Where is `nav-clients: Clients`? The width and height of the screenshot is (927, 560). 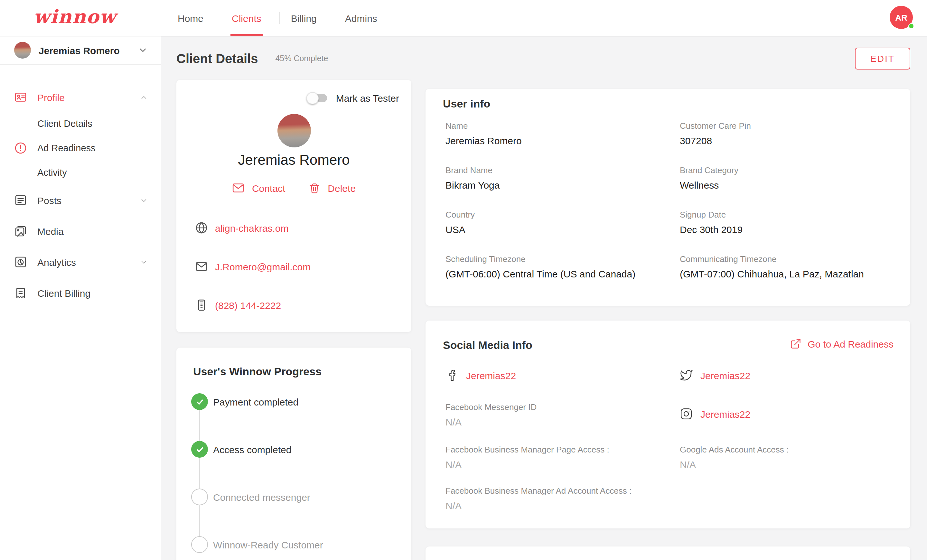 nav-clients: Clients is located at coordinates (247, 18).